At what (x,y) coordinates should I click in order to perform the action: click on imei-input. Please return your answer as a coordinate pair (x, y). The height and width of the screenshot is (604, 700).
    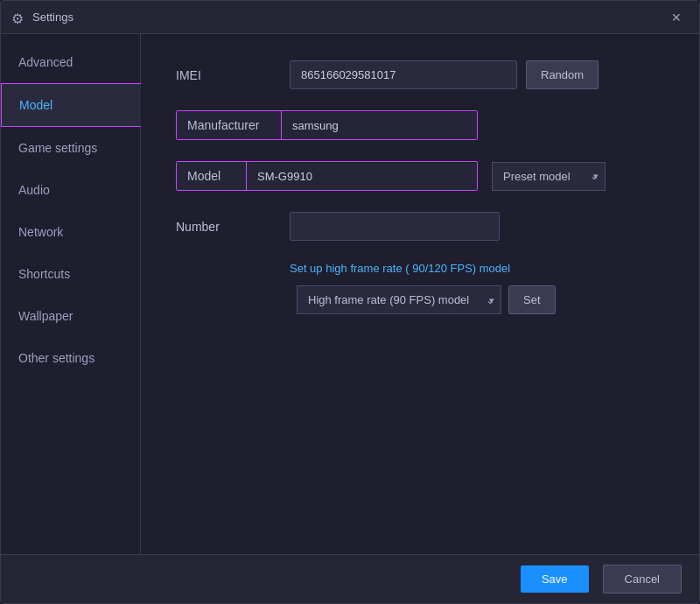
    Looking at the image, I should click on (403, 75).